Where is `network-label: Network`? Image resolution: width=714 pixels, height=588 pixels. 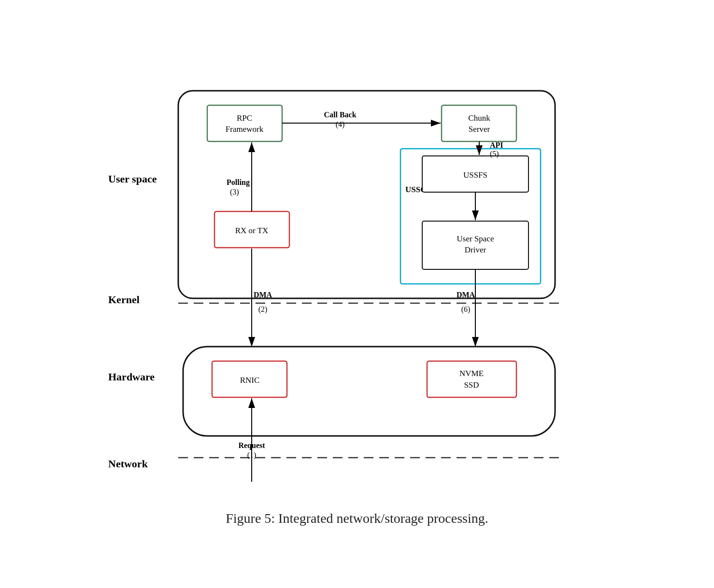
network-label: Network is located at coordinates (129, 463).